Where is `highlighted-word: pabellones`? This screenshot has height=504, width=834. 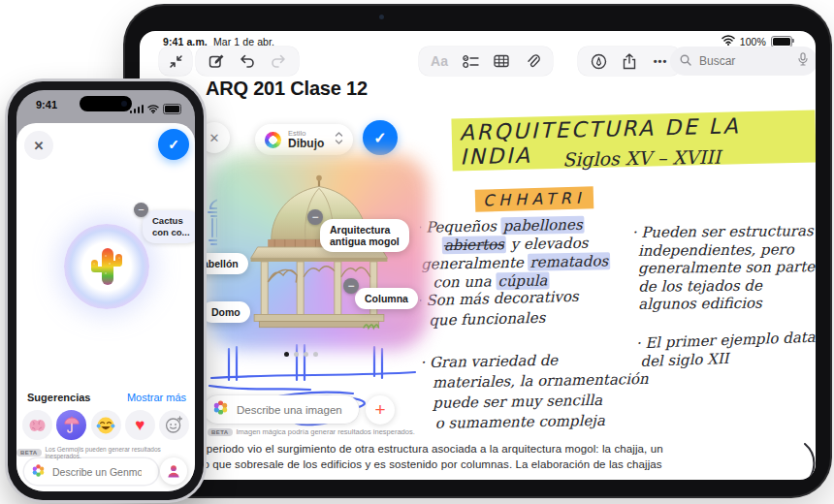 highlighted-word: pabellones is located at coordinates (542, 225).